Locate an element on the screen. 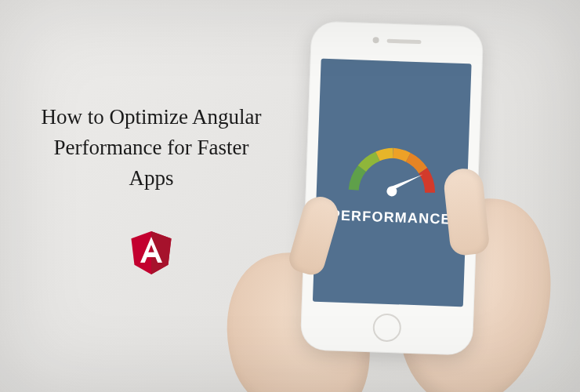  phone-camera-icon is located at coordinates (375, 40).